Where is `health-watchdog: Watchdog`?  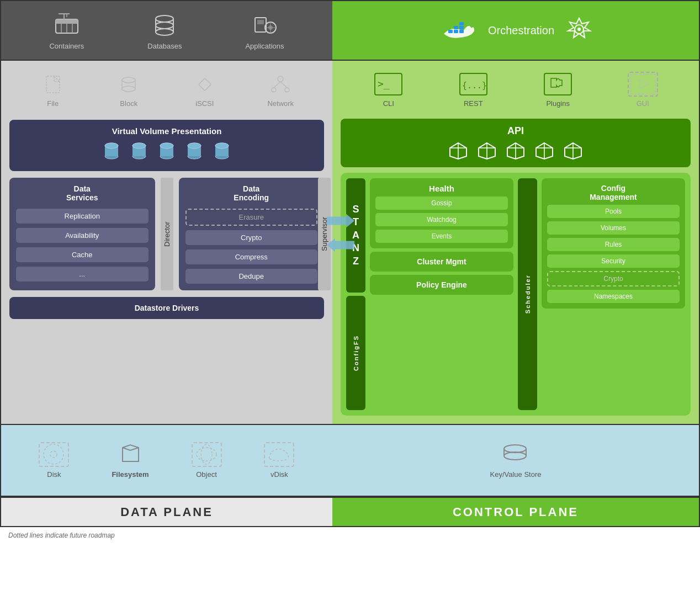 health-watchdog: Watchdog is located at coordinates (442, 220).